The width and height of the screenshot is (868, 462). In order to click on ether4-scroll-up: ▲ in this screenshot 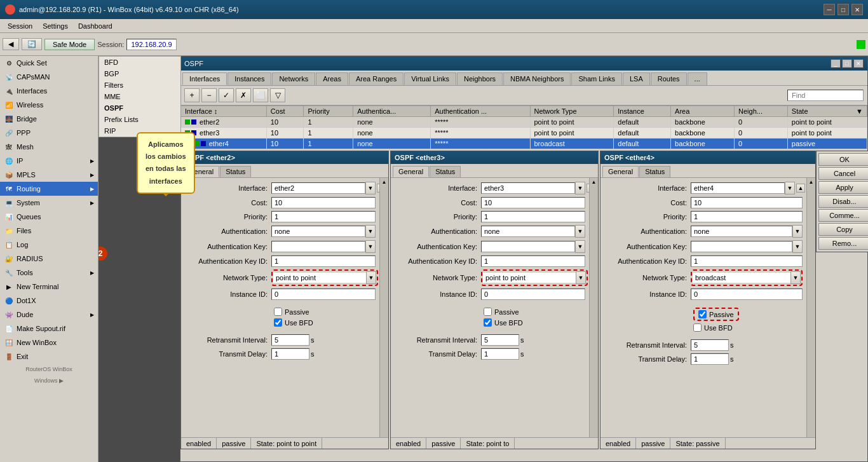, I will do `click(801, 188)`.